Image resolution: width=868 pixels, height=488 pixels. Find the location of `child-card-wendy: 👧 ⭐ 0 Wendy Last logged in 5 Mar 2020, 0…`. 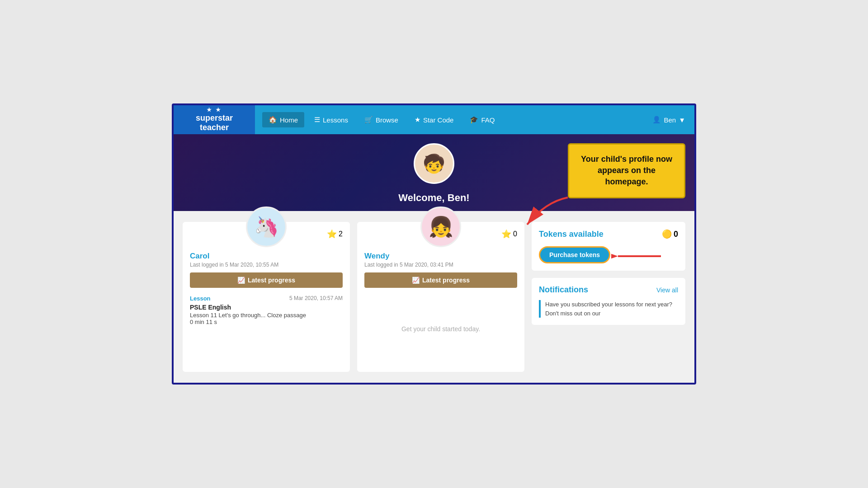

child-card-wendy: 👧 ⭐ 0 Wendy Last logged in 5 Mar 2020, 0… is located at coordinates (441, 297).